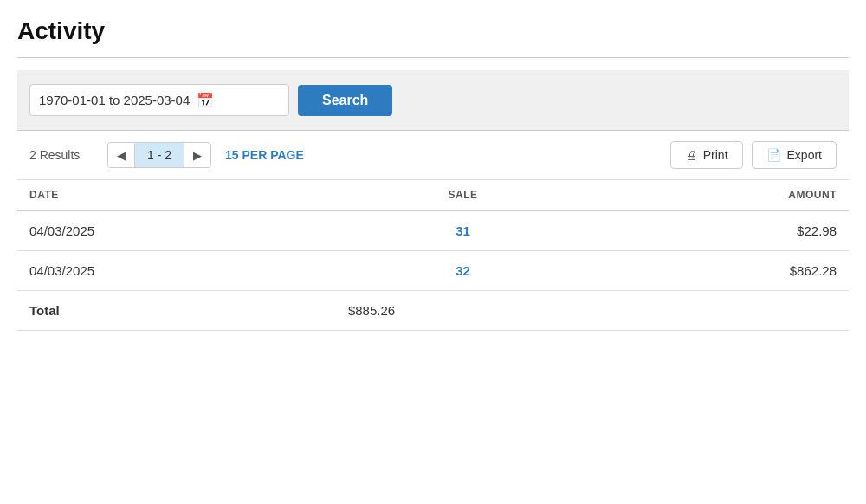 The height and width of the screenshot is (504, 866). Describe the element at coordinates (805, 155) in the screenshot. I see `export-label: Export` at that location.